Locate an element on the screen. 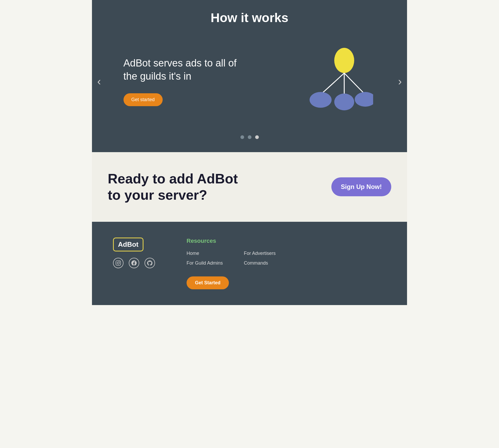 This screenshot has height=448, width=499. cta-line2: to your server? is located at coordinates (173, 195).